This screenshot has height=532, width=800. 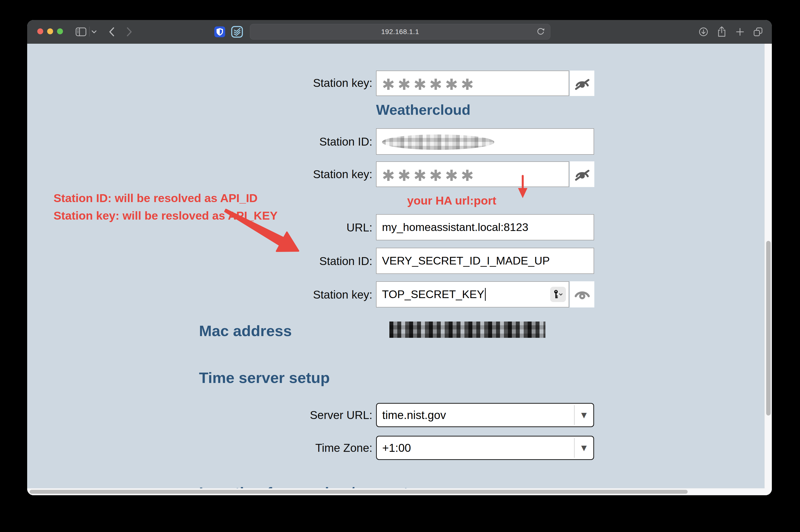 What do you see at coordinates (112, 32) in the screenshot?
I see `chevron-left-icon` at bounding box center [112, 32].